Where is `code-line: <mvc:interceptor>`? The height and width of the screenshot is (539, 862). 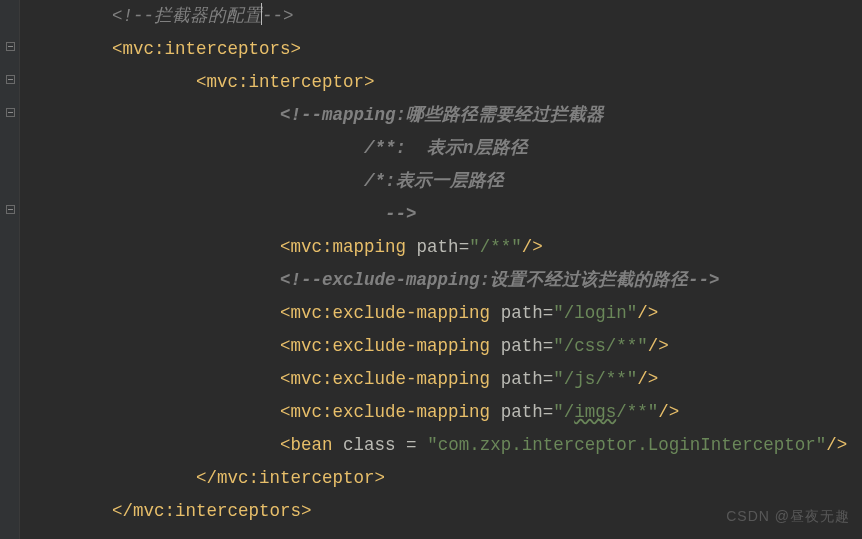 code-line: <mvc:interceptor> is located at coordinates (445, 82).